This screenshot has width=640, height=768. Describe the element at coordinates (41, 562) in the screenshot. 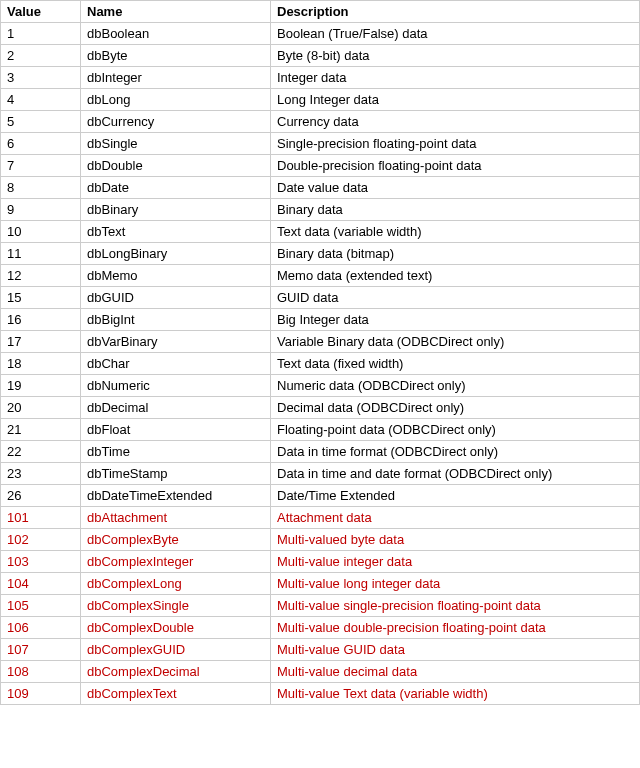

I see `cell-value: 103` at that location.